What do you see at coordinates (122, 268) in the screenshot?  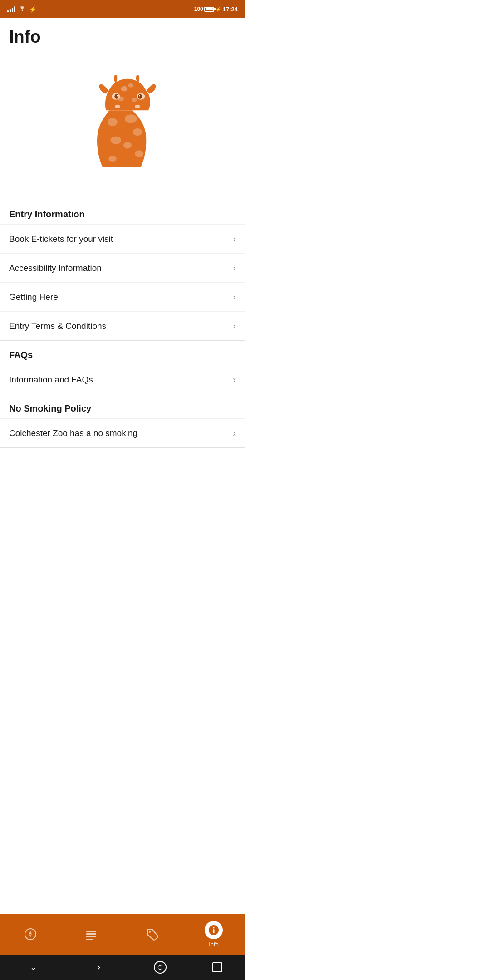 I see `list-item-accessibility: Accessibility Information ›` at bounding box center [122, 268].